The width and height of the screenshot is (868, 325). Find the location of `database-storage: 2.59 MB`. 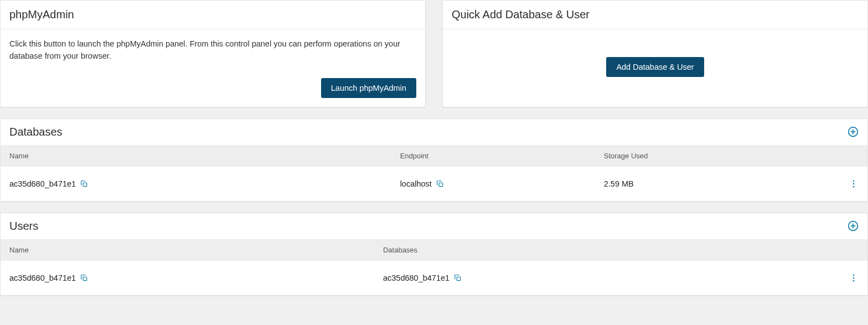

database-storage: 2.59 MB is located at coordinates (619, 184).